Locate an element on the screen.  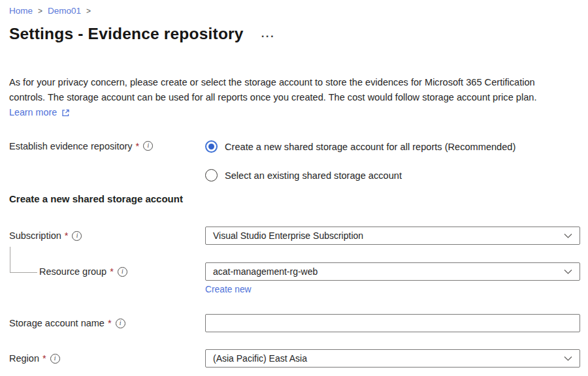
resource-group-selected-value: acat-management-rg-web is located at coordinates (265, 272).